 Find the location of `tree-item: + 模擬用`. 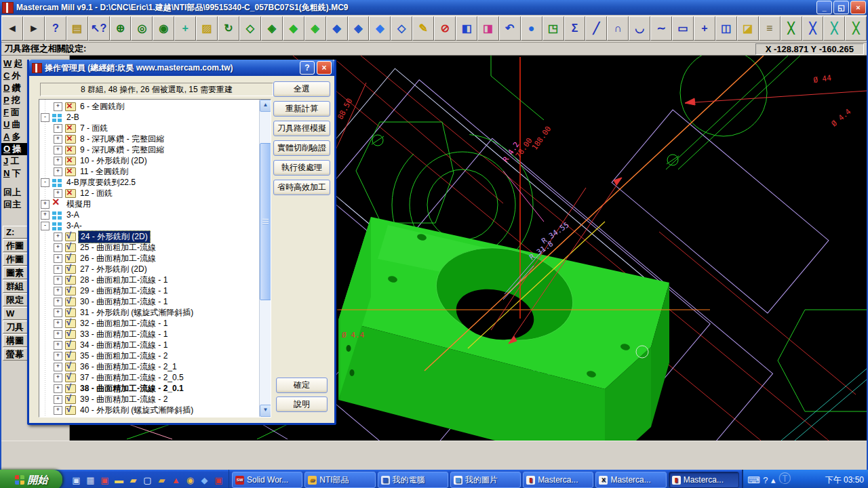

tree-item: + 模擬用 is located at coordinates (149, 204).